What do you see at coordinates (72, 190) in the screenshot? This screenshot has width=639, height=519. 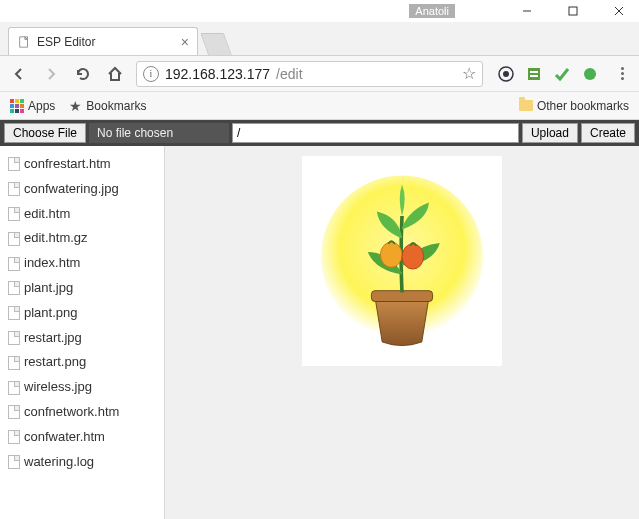 I see `file-name: confwatering.jpg` at bounding box center [72, 190].